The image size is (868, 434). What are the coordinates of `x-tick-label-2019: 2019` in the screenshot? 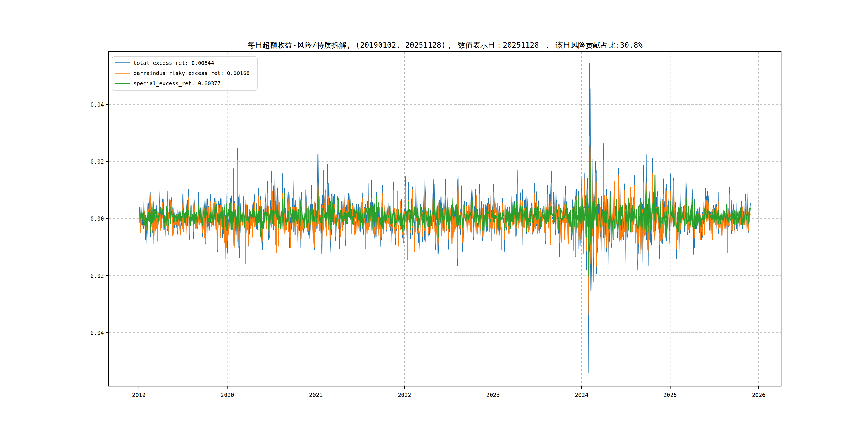 It's located at (139, 395).